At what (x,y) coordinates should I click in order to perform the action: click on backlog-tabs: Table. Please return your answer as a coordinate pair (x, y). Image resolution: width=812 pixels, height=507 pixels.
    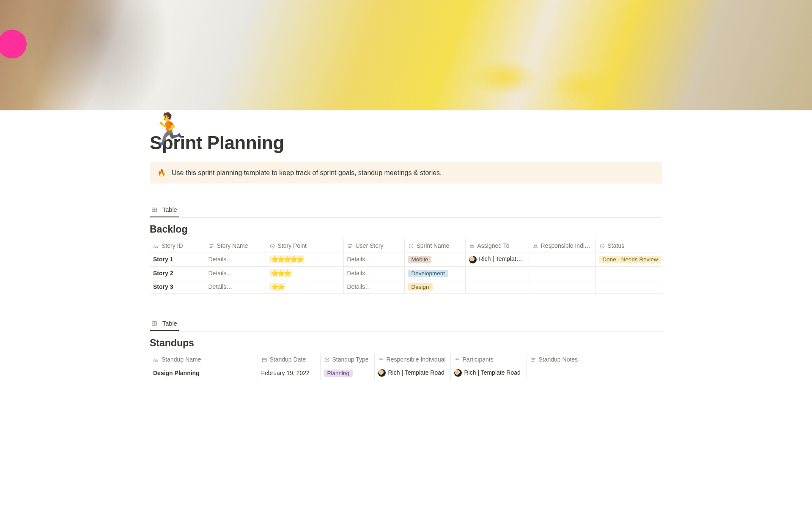
    Looking at the image, I should click on (406, 211).